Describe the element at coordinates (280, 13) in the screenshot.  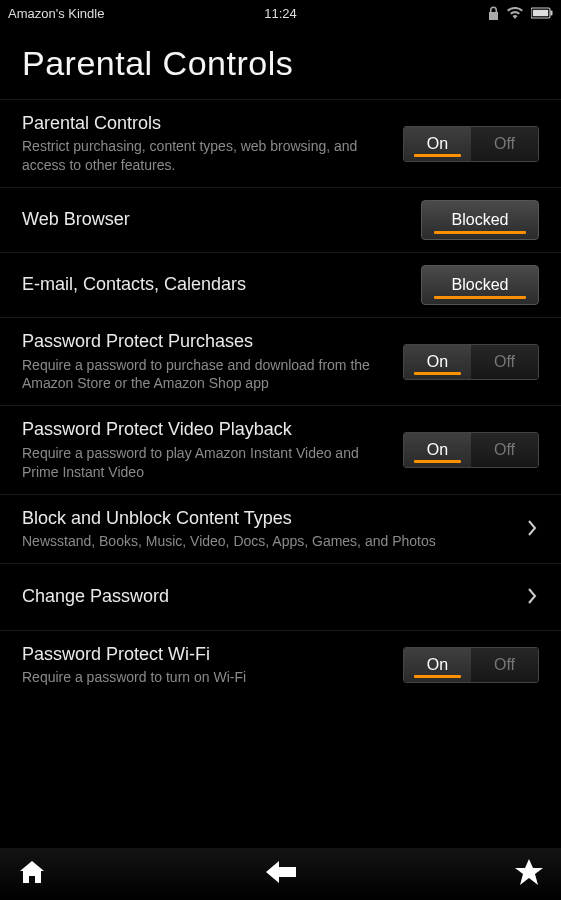
I see `status-bar: Amazon's Kindle 11:24` at that location.